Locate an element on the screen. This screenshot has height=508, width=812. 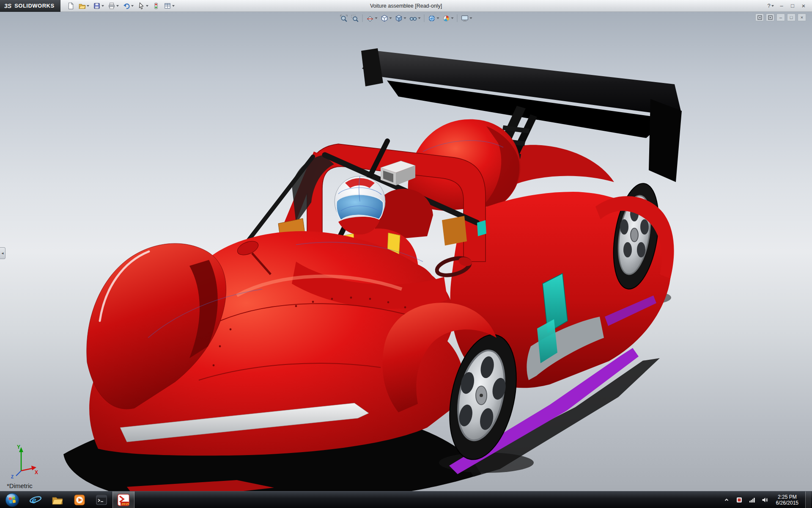
minimize-button: – is located at coordinates (782, 6).